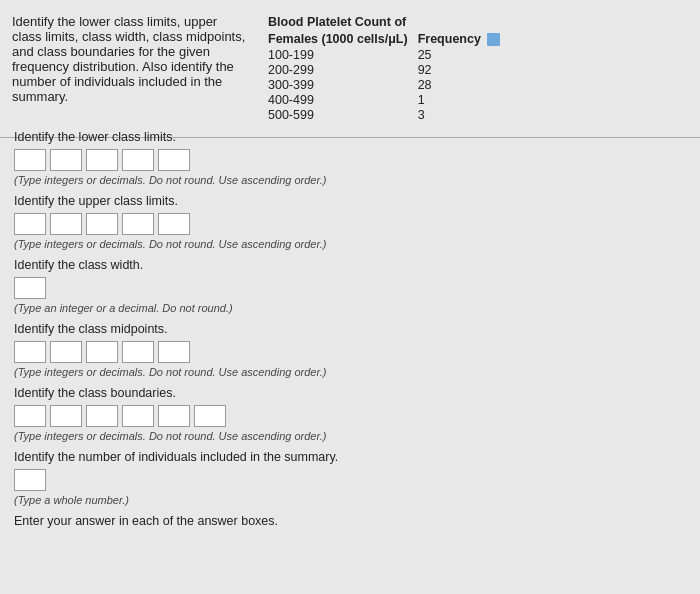  What do you see at coordinates (350, 180) in the screenshot?
I see `lower-limits-hint: (Type integers or decimals. Do not round…` at bounding box center [350, 180].